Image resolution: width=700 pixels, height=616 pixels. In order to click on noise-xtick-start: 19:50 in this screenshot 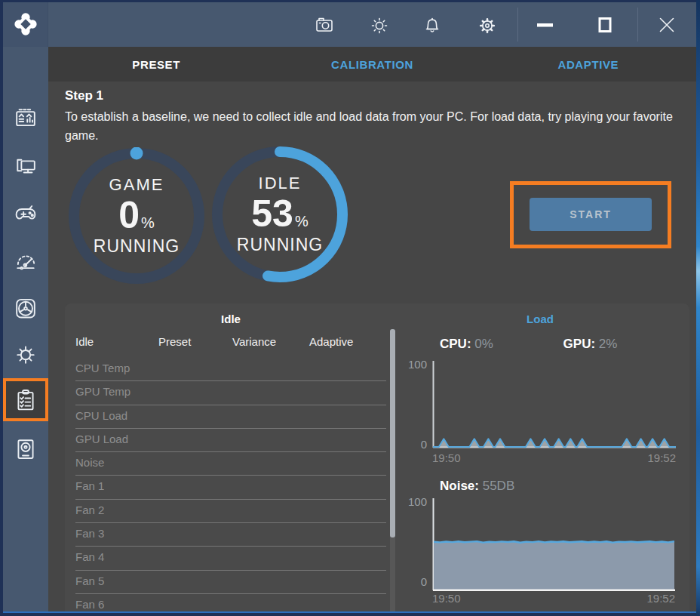, I will do `click(447, 598)`.